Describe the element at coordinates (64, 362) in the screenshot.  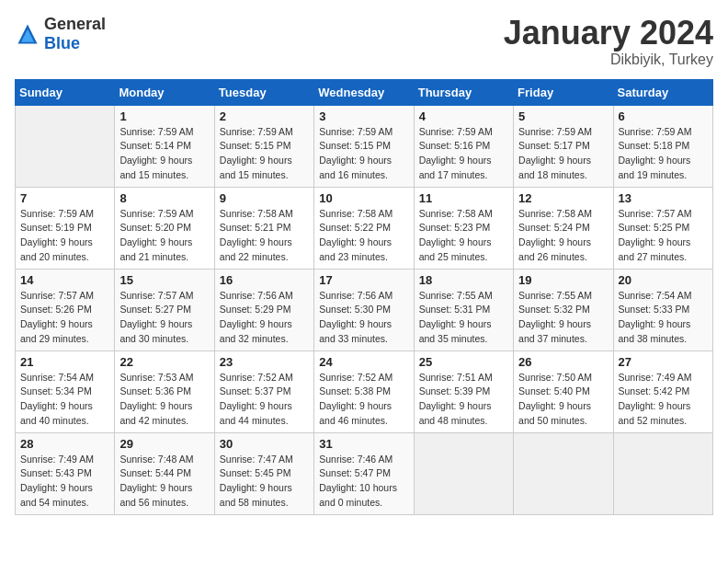
I see `day-number: 21` at that location.